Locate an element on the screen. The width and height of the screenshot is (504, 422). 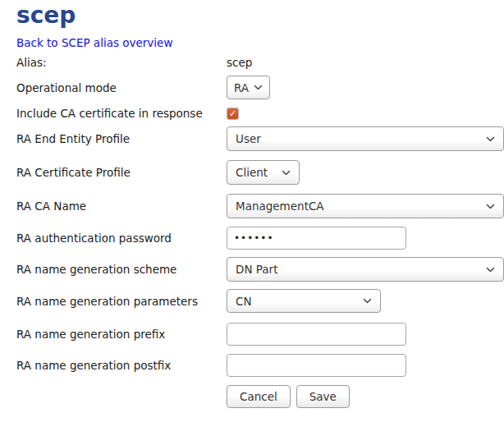
ra-ca-name-value: ManagementCA is located at coordinates (280, 206).